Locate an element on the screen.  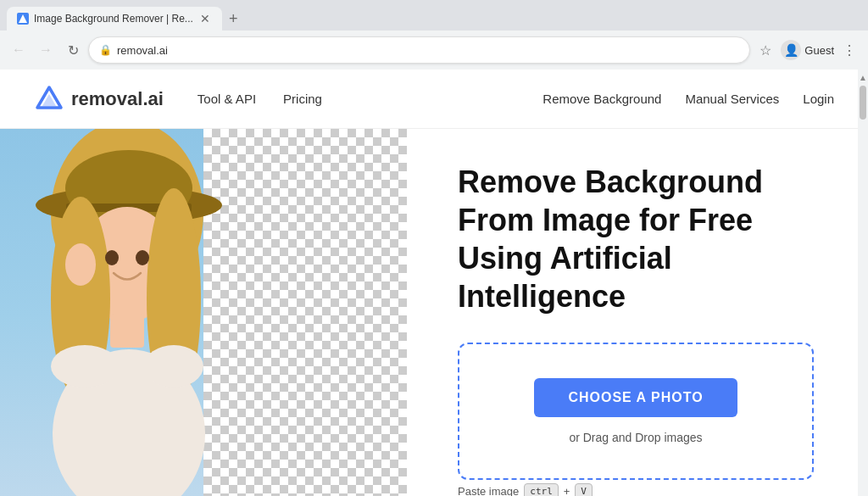
paste-row: Paste image ctrl + V is located at coordinates (642, 490).